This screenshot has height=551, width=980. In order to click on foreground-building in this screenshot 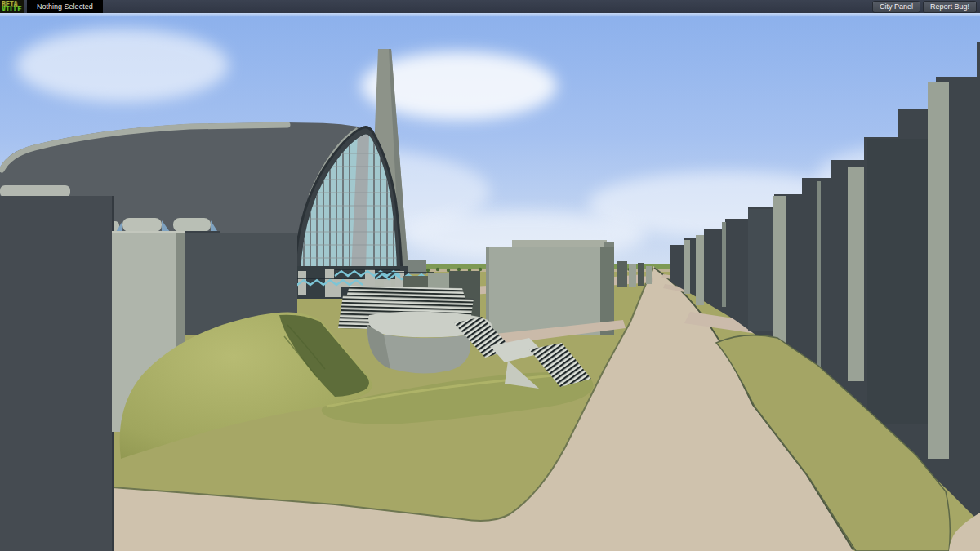, I will do `click(57, 374)`.